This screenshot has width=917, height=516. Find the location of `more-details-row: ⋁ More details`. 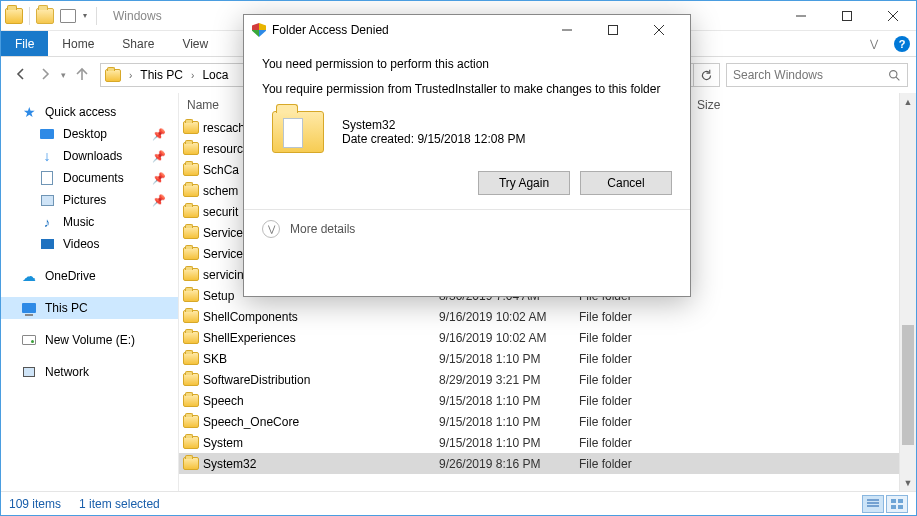

more-details-row: ⋁ More details is located at coordinates (467, 228).